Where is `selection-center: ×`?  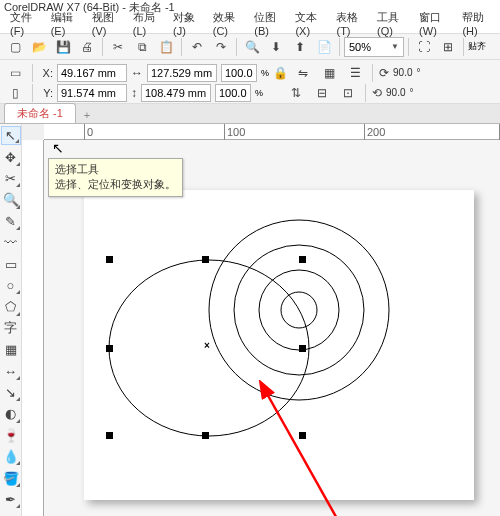 selection-center: × is located at coordinates (207, 346).